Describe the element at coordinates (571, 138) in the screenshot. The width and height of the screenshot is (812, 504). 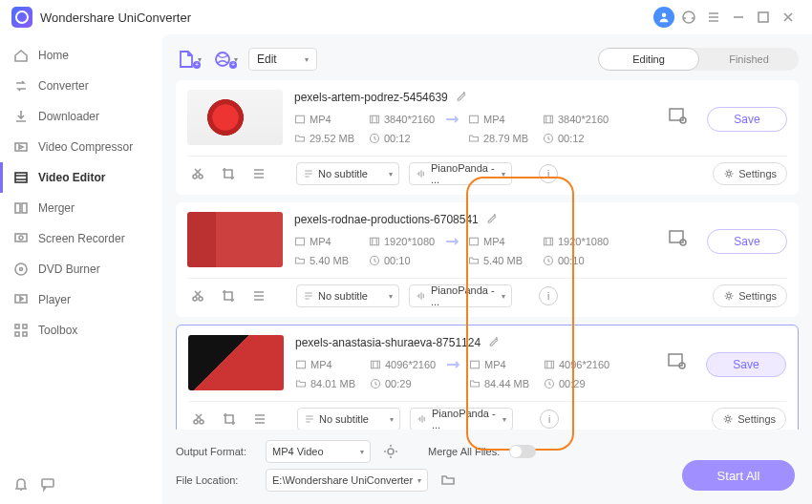
I see `out-duration: 00:12` at that location.